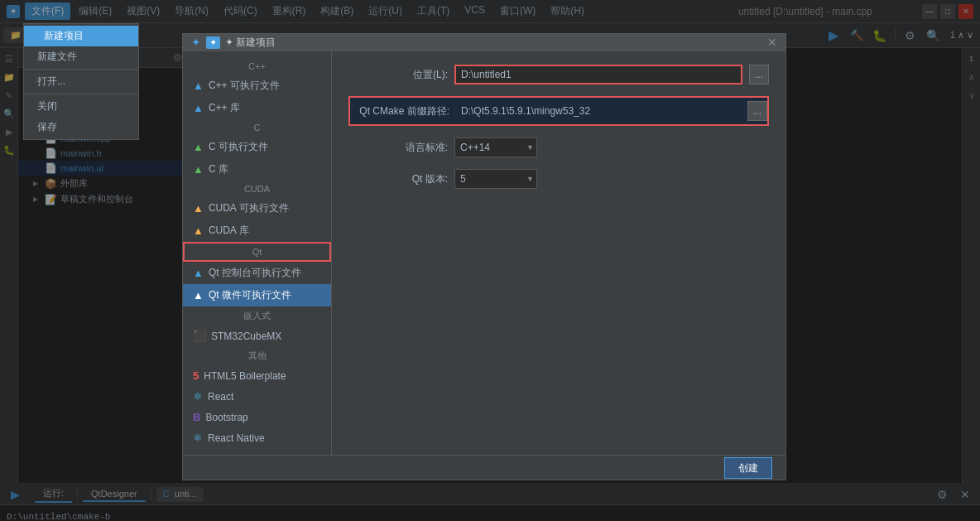  Describe the element at coordinates (496, 179) in the screenshot. I see `qt-version-select-wrapper: 5 6 ▼` at that location.